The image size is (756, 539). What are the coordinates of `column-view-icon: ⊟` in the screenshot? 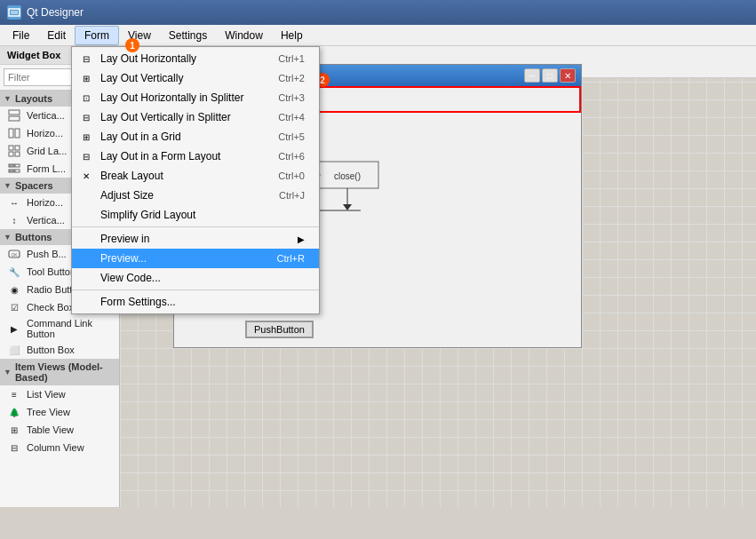 It's located at (14, 448).